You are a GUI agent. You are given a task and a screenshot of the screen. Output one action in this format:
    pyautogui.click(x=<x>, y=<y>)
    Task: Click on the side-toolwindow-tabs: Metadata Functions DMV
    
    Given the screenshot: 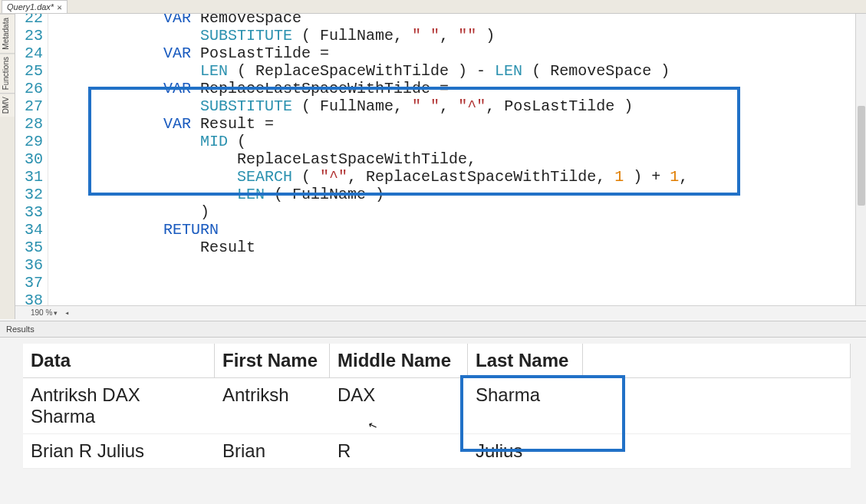 What is the action you would take?
    pyautogui.click(x=8, y=166)
    